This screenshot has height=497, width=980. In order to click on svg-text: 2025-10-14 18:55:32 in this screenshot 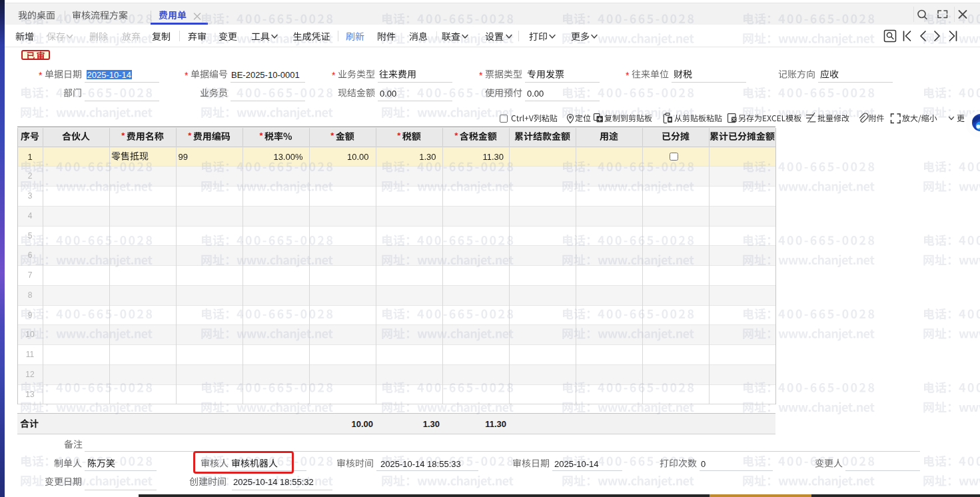, I will do `click(273, 482)`.